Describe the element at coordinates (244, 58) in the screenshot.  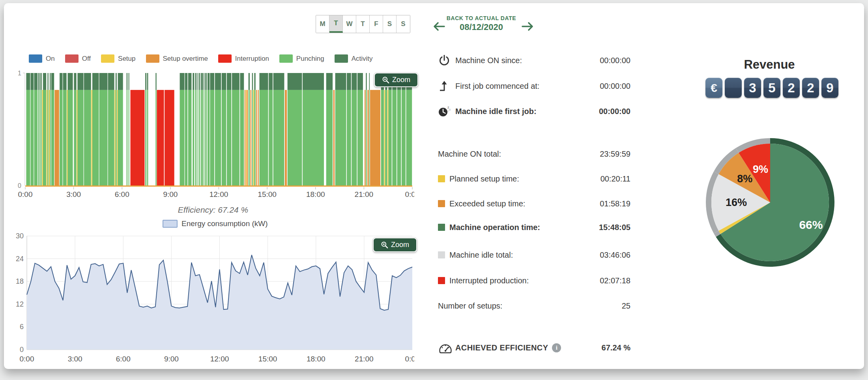
I see `legend-item: Interruption` at that location.